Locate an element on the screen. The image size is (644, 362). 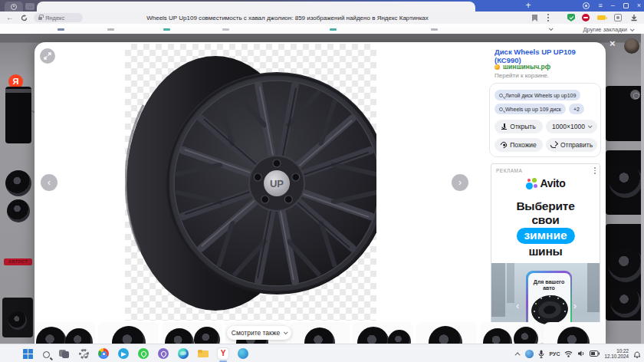
query-chip: Wheels up up 109 диск is located at coordinates (531, 109).